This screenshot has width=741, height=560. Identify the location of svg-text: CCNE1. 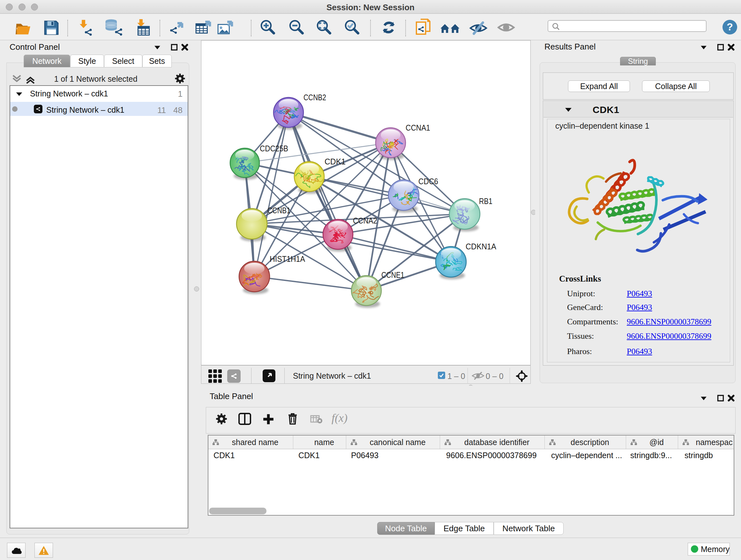
(393, 275).